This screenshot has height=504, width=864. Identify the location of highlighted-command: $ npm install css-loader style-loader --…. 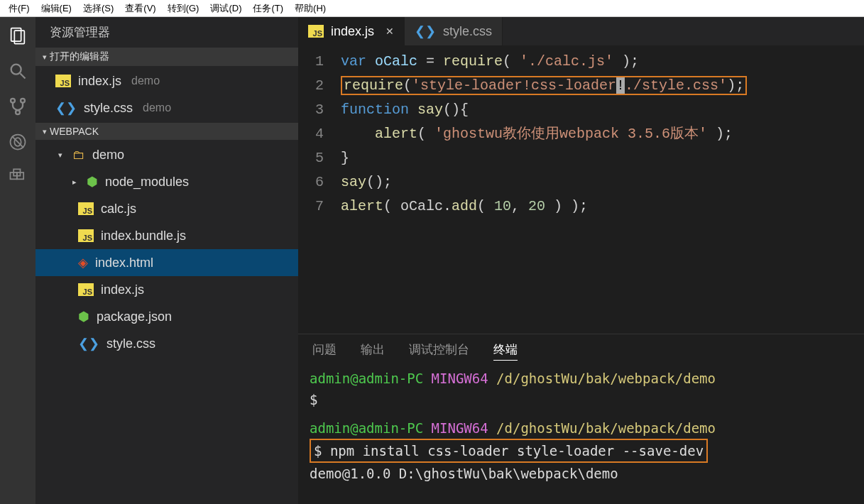
(508, 451).